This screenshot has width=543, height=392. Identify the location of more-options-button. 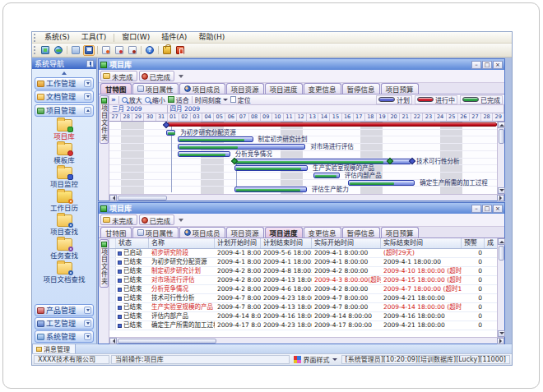
(181, 220).